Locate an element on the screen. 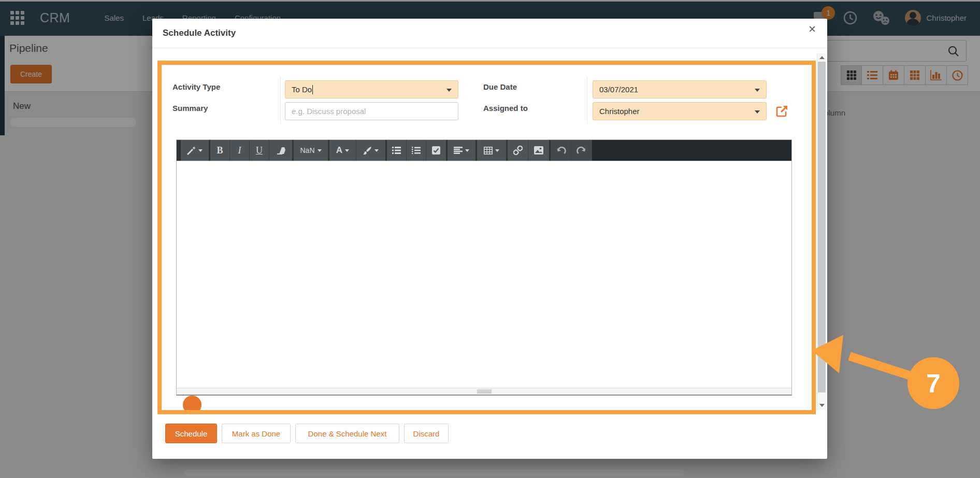 This screenshot has height=478, width=980. annotation-click-dot is located at coordinates (192, 405).